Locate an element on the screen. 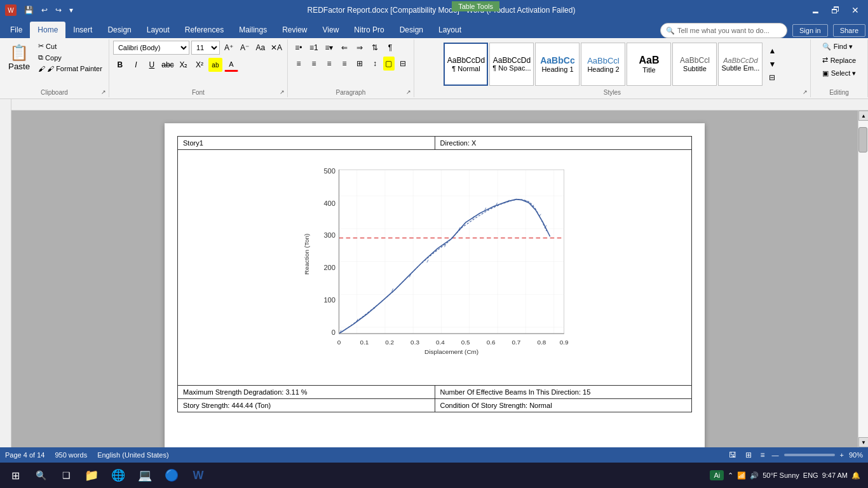 The height and width of the screenshot is (488, 868). style-title: AaB Title is located at coordinates (649, 64).